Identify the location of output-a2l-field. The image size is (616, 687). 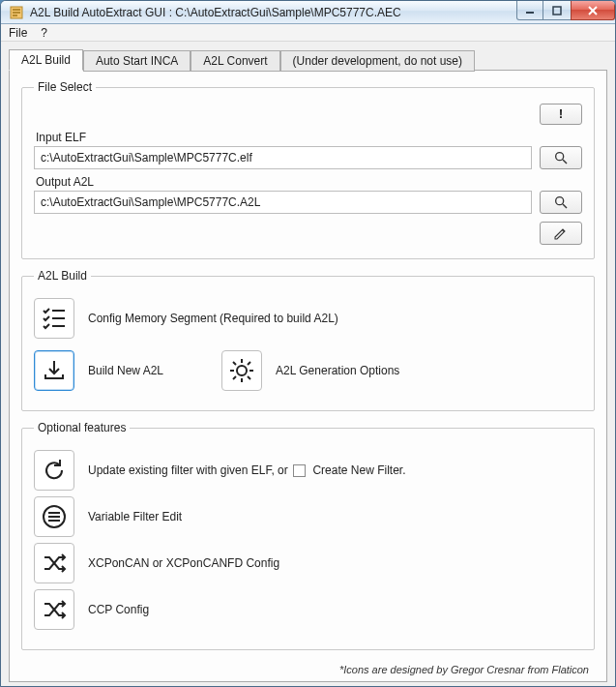
(282, 202).